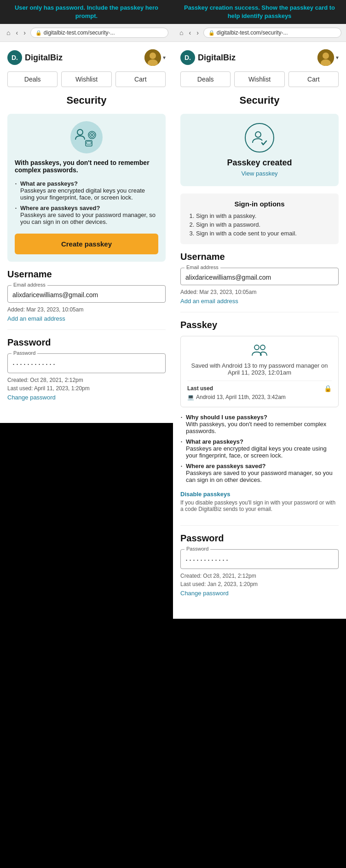  I want to click on right-password-last-used-meta: Last used: Jan 2, 2023, 1:20pm, so click(260, 584).